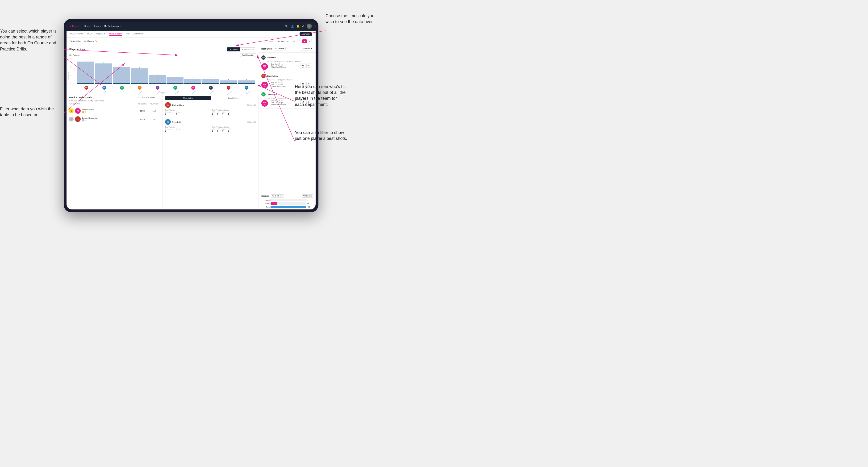 Image resolution: width=868 pixels, height=467 pixels. Describe the element at coordinates (233, 98) in the screenshot. I see `tab-least-active: Least Active` at that location.